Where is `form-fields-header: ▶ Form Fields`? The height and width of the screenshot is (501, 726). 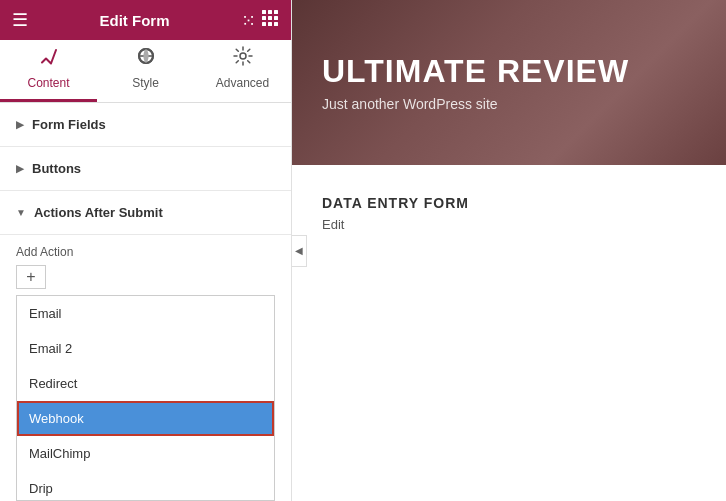
form-fields-header: ▶ Form Fields is located at coordinates (146, 124).